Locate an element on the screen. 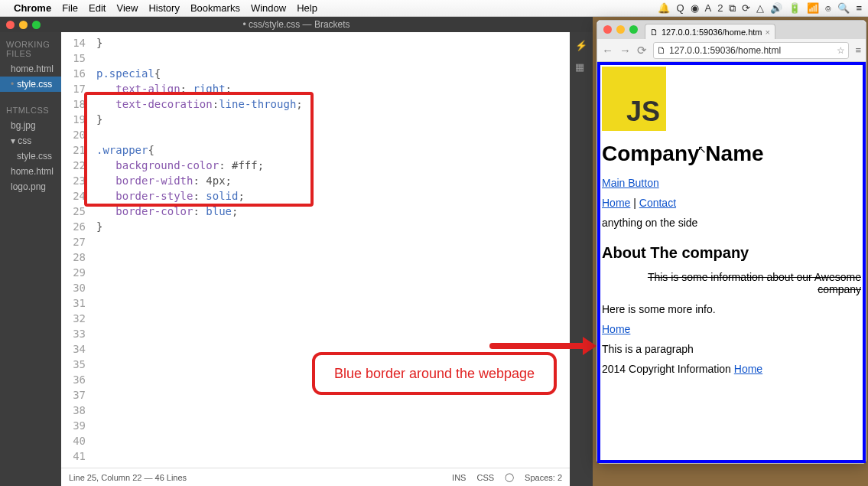  bookmark-star-icon: ☆ is located at coordinates (841, 51).